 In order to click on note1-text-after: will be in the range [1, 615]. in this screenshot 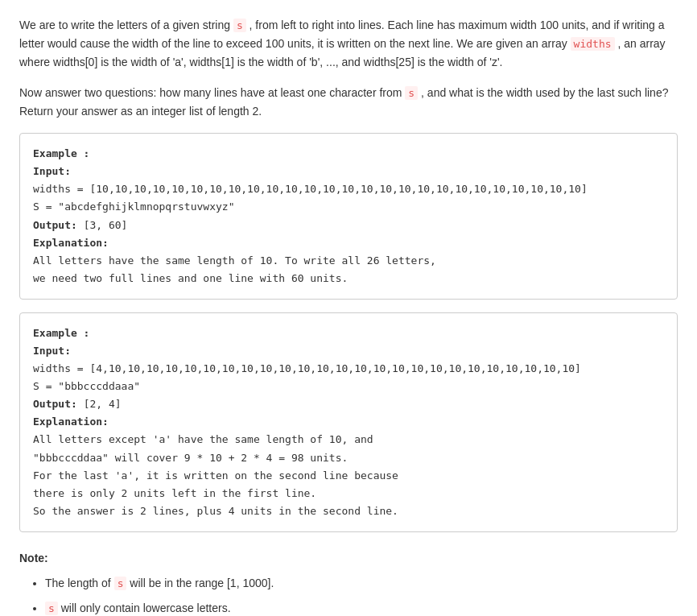, I will do `click(201, 583)`.